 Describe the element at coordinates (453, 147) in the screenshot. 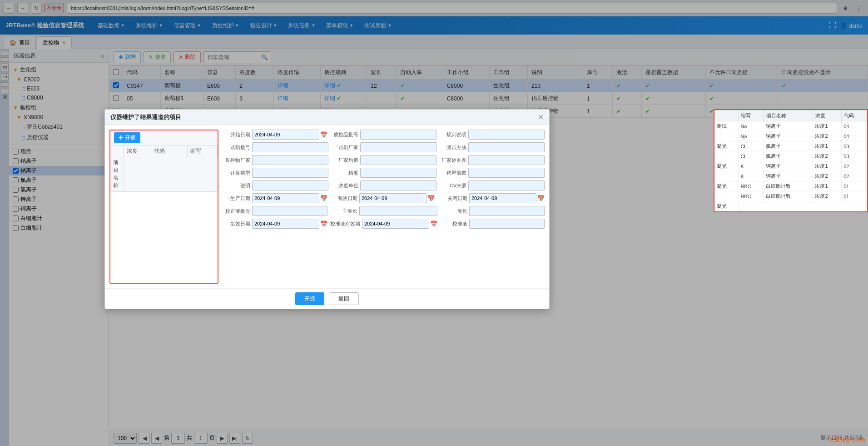

I see `label-test-method: 测试方法` at that location.